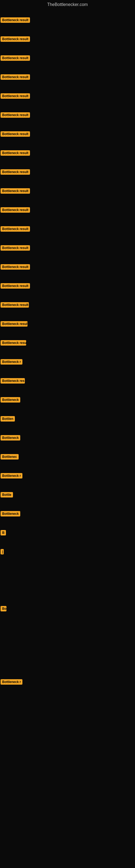 Image resolution: width=135 pixels, height=868 pixels. Describe the element at coordinates (68, 4) in the screenshot. I see `site-title-text: TheBottlenecker.com` at that location.